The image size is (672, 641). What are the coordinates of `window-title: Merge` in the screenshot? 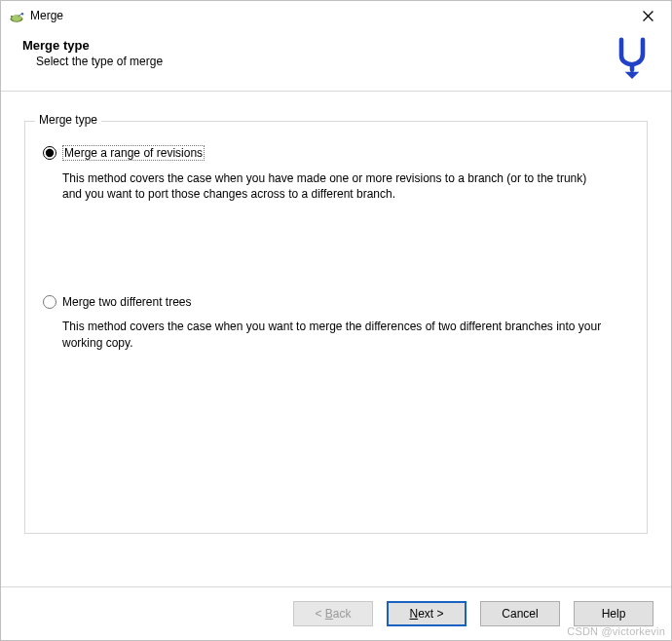 It's located at (47, 16).